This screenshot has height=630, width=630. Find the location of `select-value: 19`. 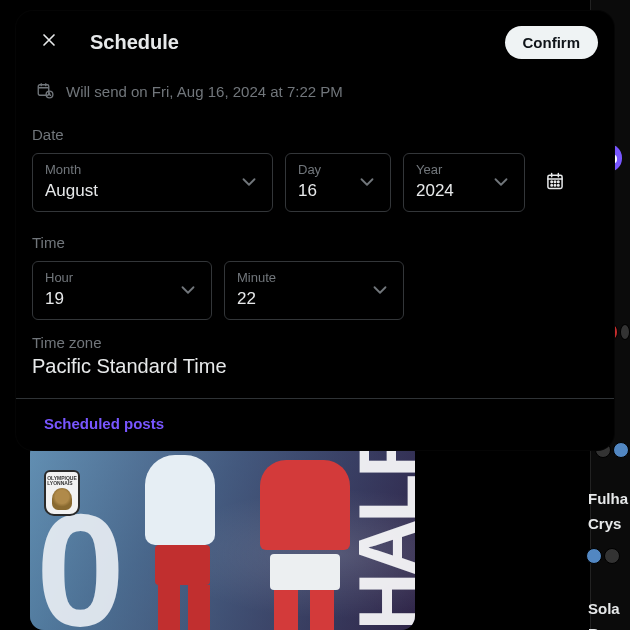

select-value: 19 is located at coordinates (59, 299).